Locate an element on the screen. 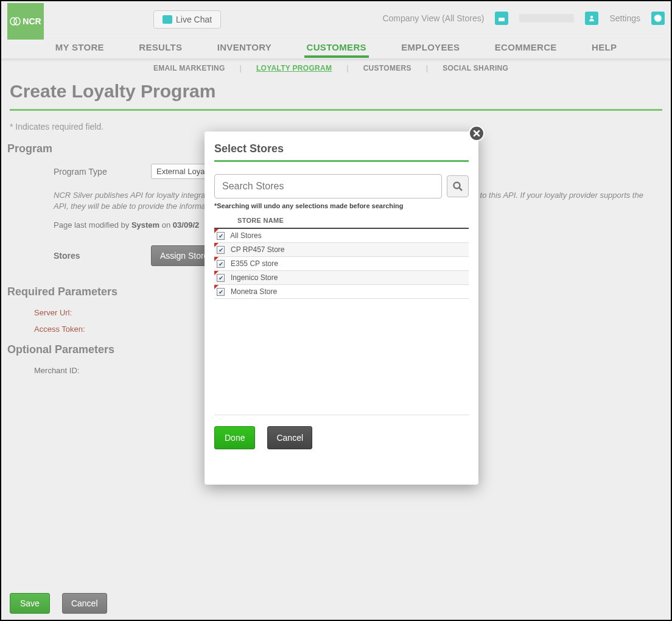 This screenshot has height=621, width=672. settings-link: Settings is located at coordinates (625, 18).